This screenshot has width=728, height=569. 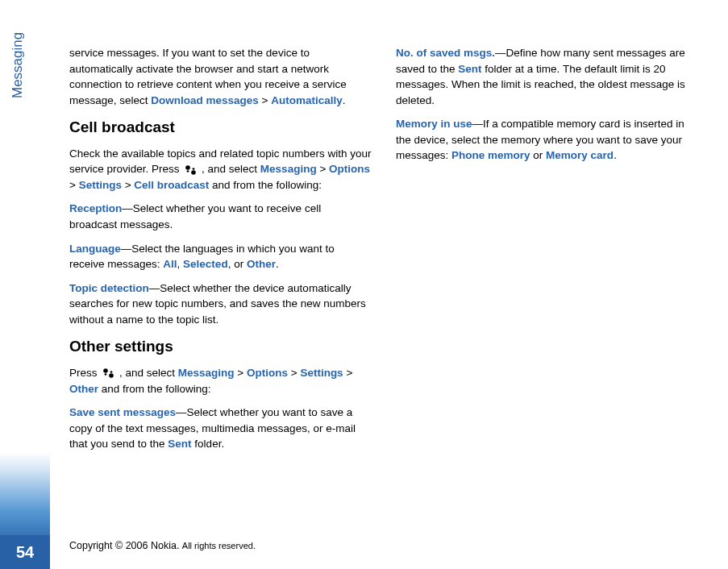 What do you see at coordinates (25, 552) in the screenshot?
I see `page-number: 54` at bounding box center [25, 552].